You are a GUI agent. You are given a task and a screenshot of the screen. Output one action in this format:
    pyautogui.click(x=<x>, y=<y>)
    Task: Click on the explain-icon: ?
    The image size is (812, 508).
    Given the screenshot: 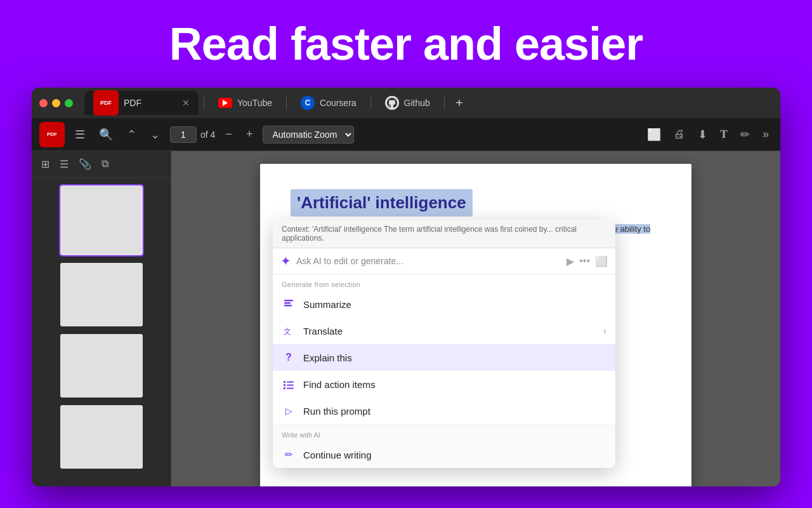 What is the action you would take?
    pyautogui.click(x=289, y=358)
    